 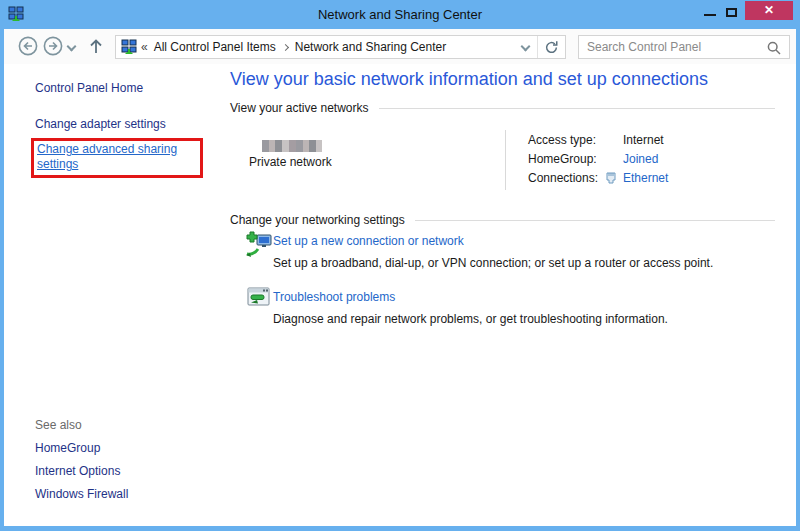 What do you see at coordinates (774, 50) in the screenshot?
I see `search-icon` at bounding box center [774, 50].